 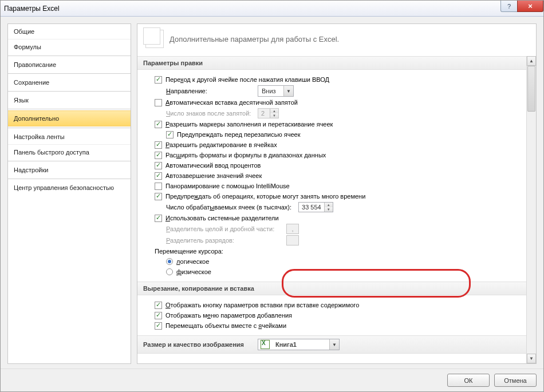 I want to click on window-title: Параметры Excel, so click(x=32, y=9).